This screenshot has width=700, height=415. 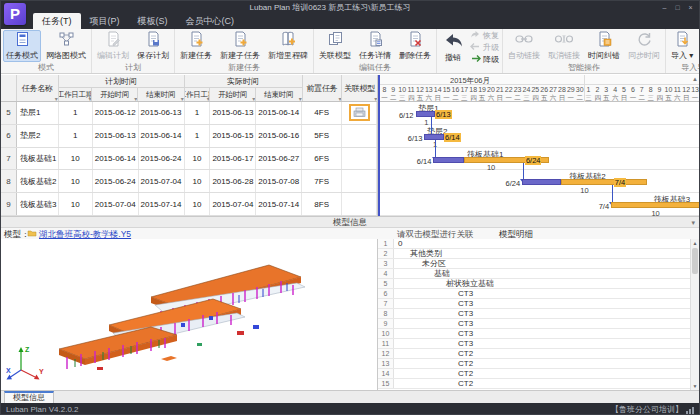 What do you see at coordinates (538, 384) in the screenshot?
I see `model-tree-row: 15CT2` at bounding box center [538, 384].